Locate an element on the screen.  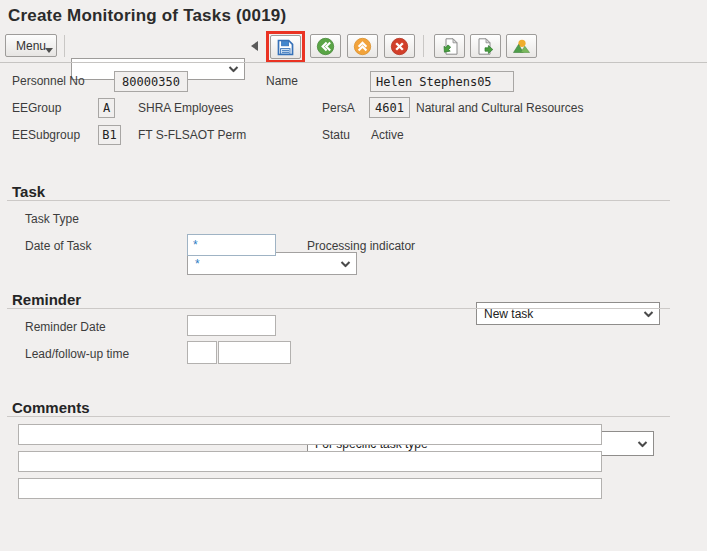
save-icon is located at coordinates (286, 48).